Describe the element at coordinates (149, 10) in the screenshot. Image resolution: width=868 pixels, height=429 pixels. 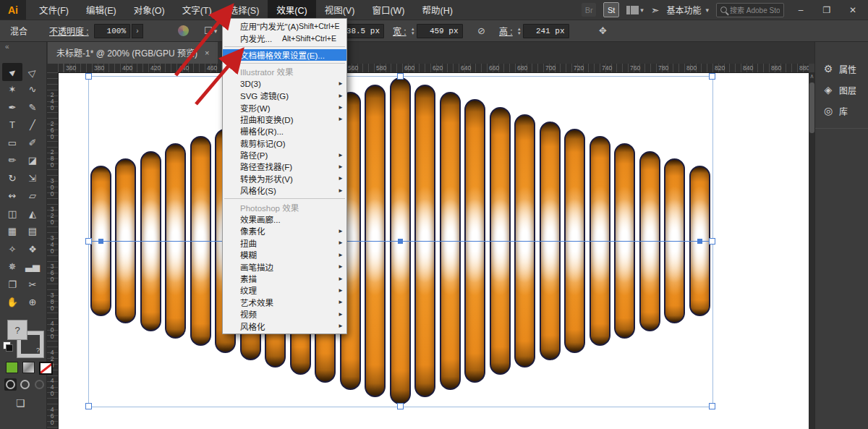
I see `menubar-item-3: 对象(O)` at that location.